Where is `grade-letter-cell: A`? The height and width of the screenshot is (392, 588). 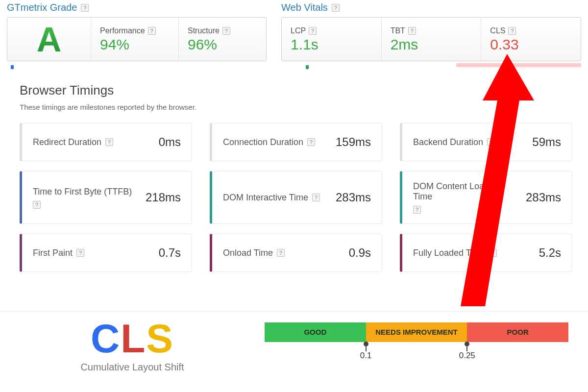 grade-letter-cell: A is located at coordinates (49, 39).